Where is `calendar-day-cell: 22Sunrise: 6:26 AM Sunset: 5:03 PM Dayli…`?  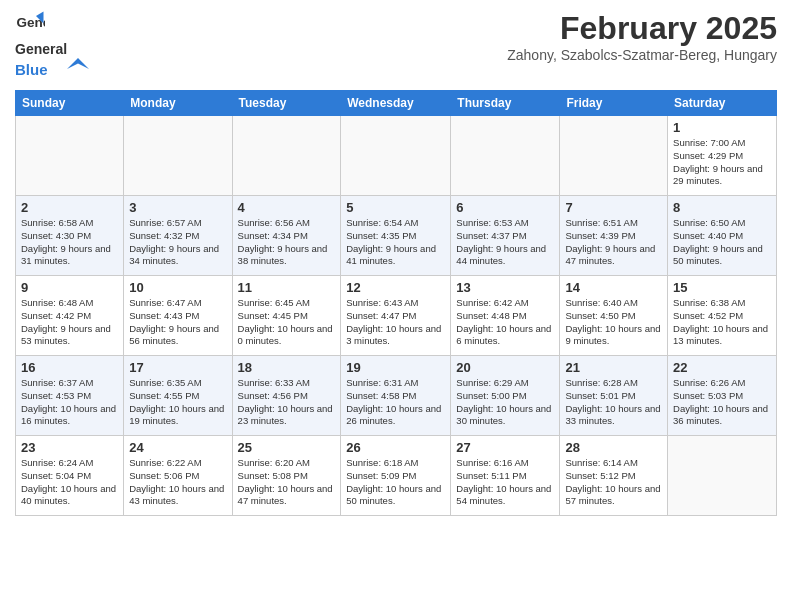
calendar-day-cell: 22Sunrise: 6:26 AM Sunset: 5:03 PM Dayli… is located at coordinates (722, 396).